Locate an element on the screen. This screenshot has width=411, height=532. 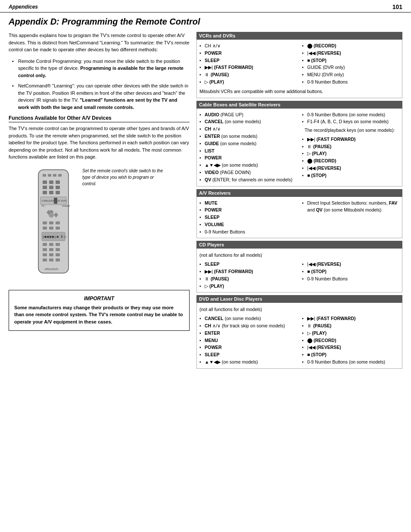
page-header: Appendices 101 is located at coordinates (206, 6).